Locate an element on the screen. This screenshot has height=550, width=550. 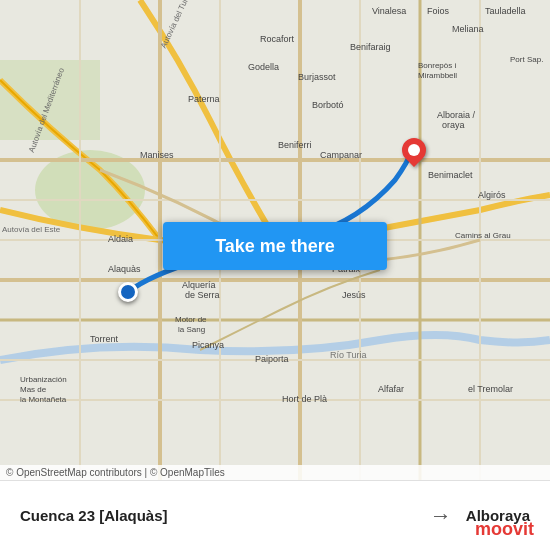
bottom-bar: Cuenca 23 [Alaquàs] → Alboraya moovit is located at coordinates (275, 515).